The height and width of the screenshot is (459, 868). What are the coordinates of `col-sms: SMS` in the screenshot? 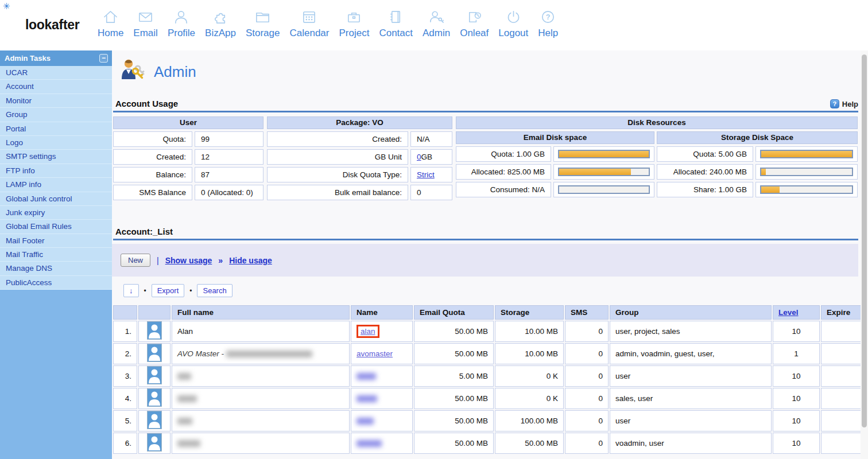 It's located at (587, 312).